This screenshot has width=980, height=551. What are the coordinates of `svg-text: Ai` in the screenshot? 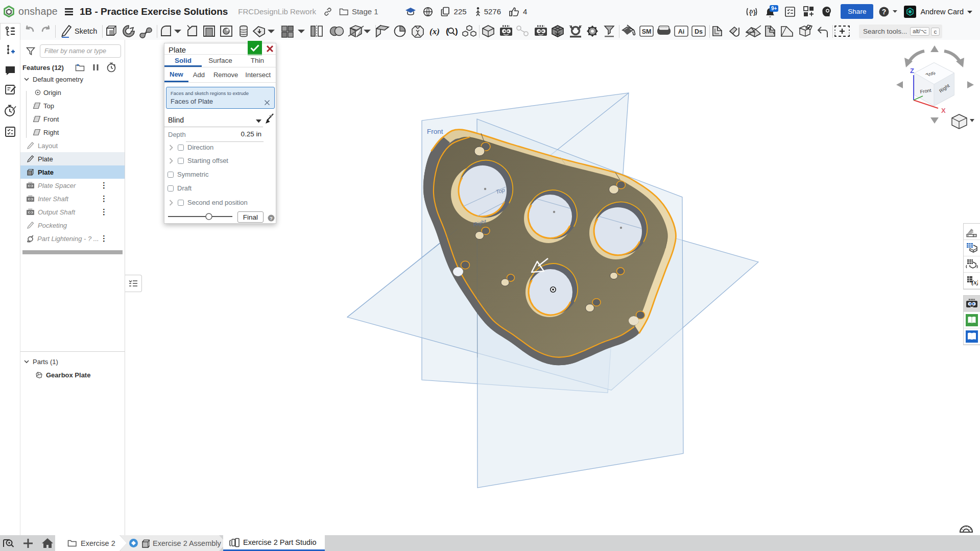 It's located at (681, 32).